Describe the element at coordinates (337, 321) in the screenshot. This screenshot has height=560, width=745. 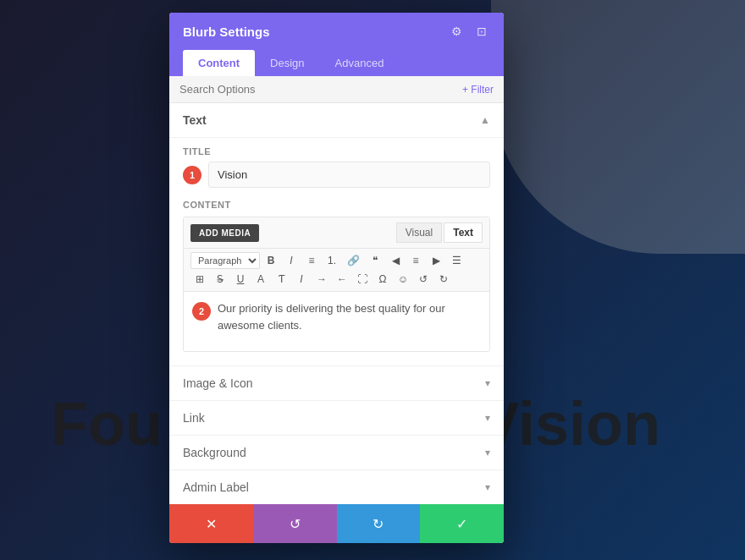
I see `editor-content-area: 2 Our priority is delivering the best qu…` at that location.